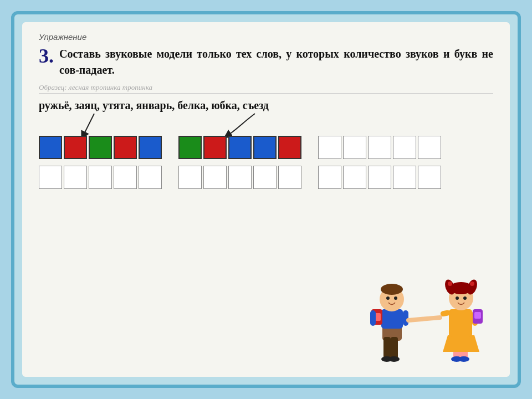  Describe the element at coordinates (47, 56) in the screenshot. I see `exercise-number: 3.` at that location.